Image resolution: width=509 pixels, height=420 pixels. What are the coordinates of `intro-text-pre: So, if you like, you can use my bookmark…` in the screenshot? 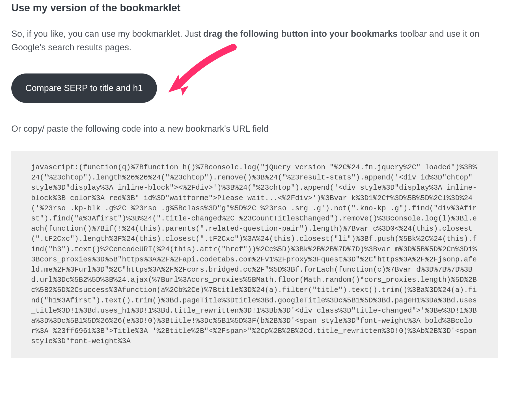 It's located at (107, 34).